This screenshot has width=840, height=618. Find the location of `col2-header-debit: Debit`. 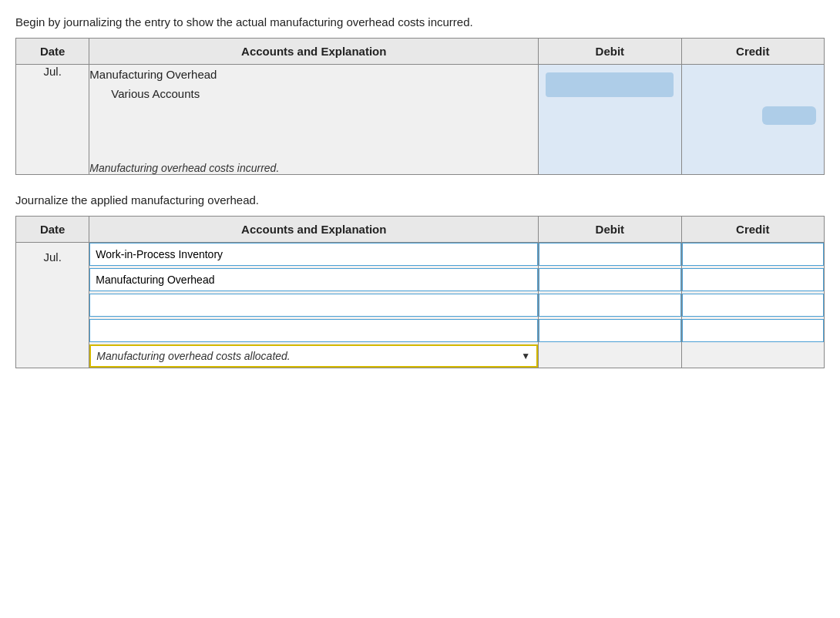

col2-header-debit: Debit is located at coordinates (610, 230).